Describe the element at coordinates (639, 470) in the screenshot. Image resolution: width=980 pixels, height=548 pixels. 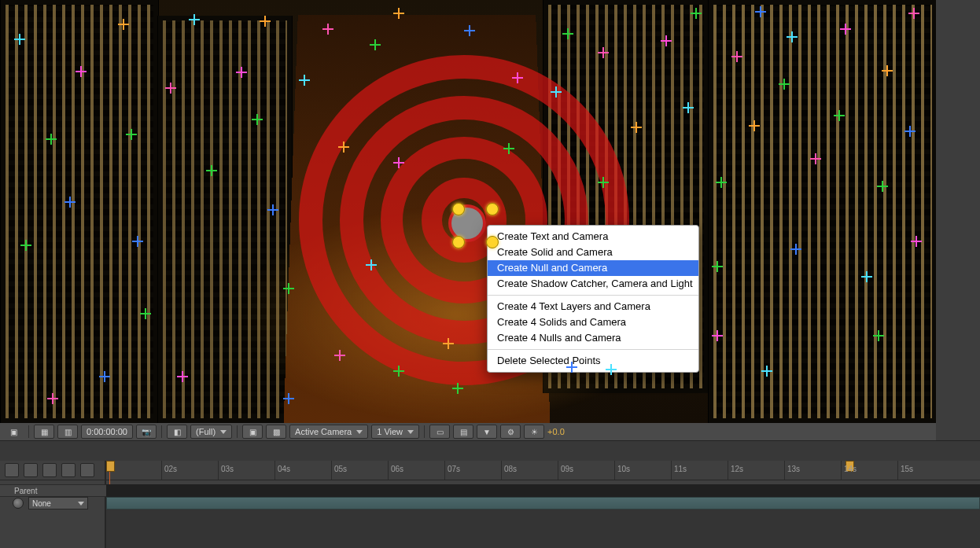
I see `ruler-tick: 10s` at that location.